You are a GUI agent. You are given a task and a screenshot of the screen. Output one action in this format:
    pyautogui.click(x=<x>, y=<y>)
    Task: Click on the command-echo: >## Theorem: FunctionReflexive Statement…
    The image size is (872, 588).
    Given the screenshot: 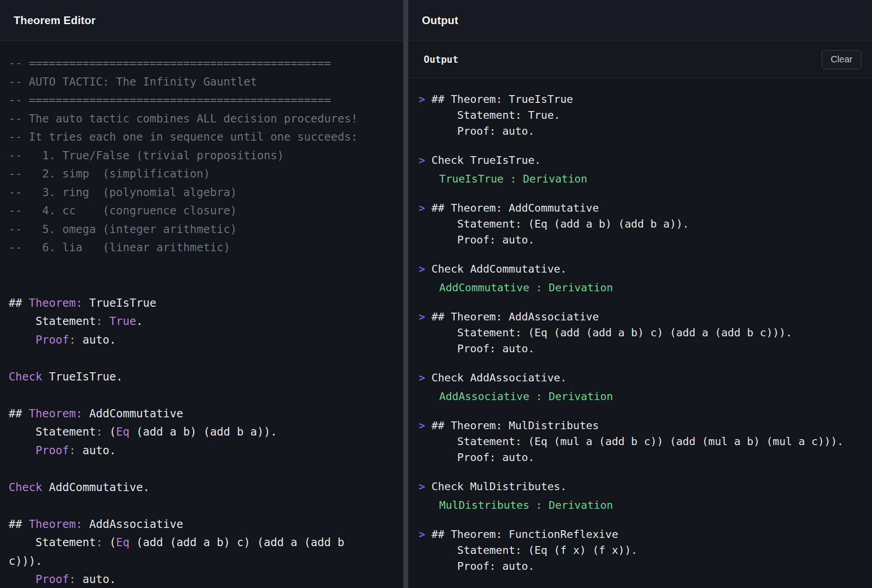 What is the action you would take?
    pyautogui.click(x=641, y=551)
    